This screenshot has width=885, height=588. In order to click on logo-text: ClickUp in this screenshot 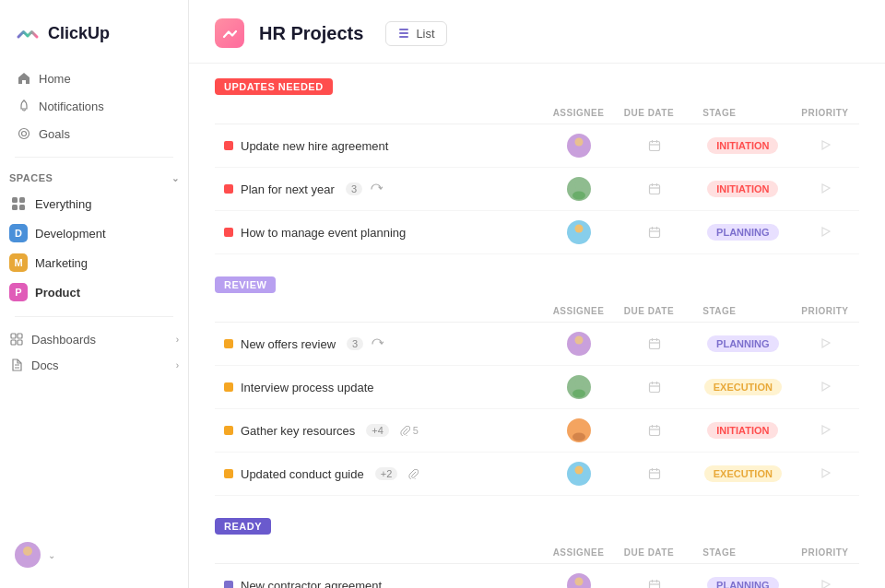, I will do `click(79, 33)`.